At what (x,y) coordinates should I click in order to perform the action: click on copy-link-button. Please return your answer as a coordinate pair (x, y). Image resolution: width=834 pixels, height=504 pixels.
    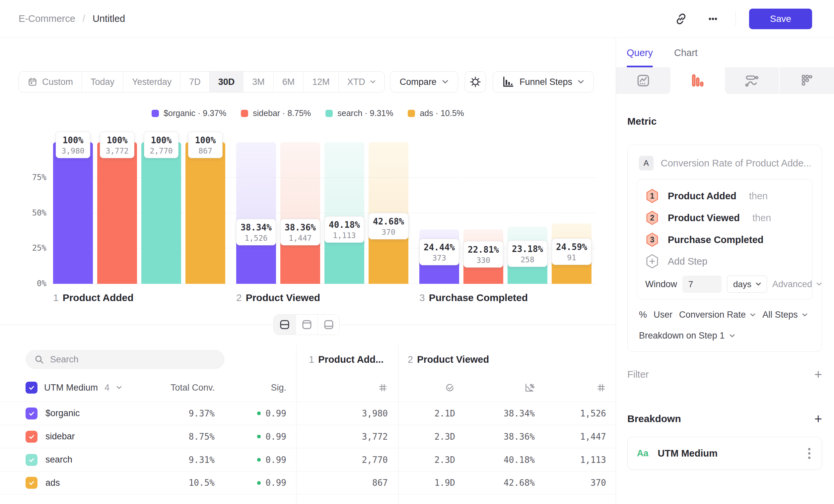
    Looking at the image, I should click on (681, 19).